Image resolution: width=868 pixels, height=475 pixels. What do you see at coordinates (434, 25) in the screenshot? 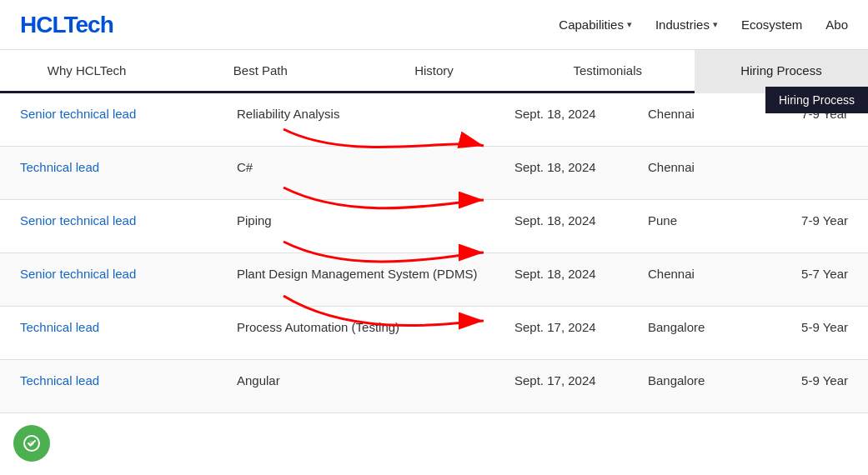
I see `top-nav: HCLTech Capabilities ▾ Industries ▾ Ecos…` at bounding box center [434, 25].